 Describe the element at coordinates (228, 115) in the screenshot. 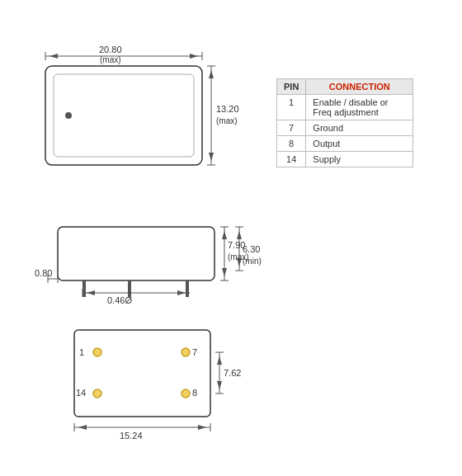

I see `top-height-label: 13.20 (max)` at that location.